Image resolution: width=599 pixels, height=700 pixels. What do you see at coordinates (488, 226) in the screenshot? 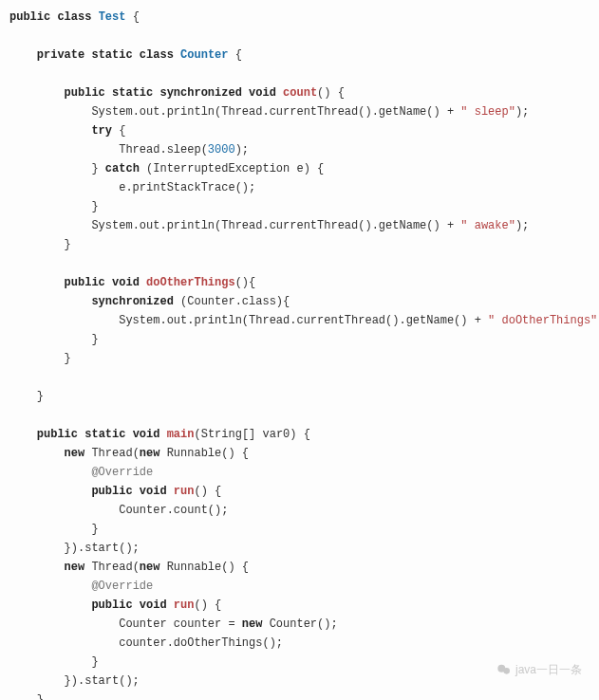
I see `string: " awake"` at bounding box center [488, 226].